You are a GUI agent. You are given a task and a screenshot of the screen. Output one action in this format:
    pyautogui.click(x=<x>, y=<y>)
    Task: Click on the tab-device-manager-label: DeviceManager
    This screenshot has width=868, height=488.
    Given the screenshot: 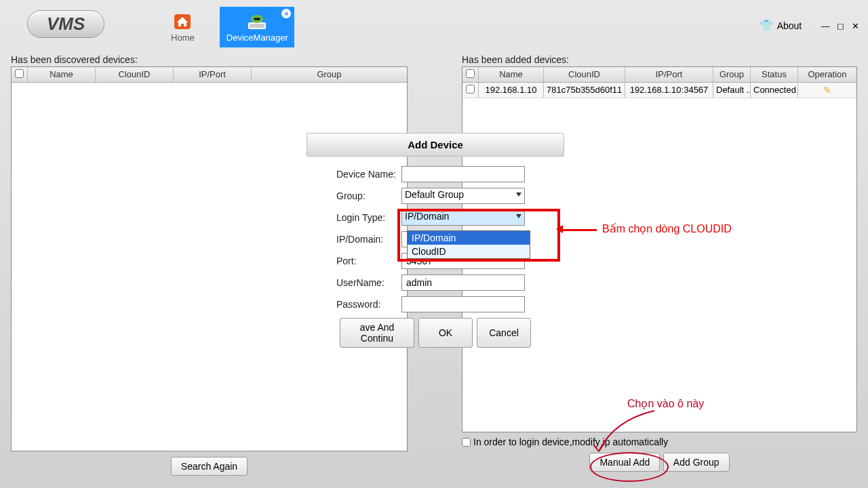 What is the action you would take?
    pyautogui.click(x=258, y=38)
    